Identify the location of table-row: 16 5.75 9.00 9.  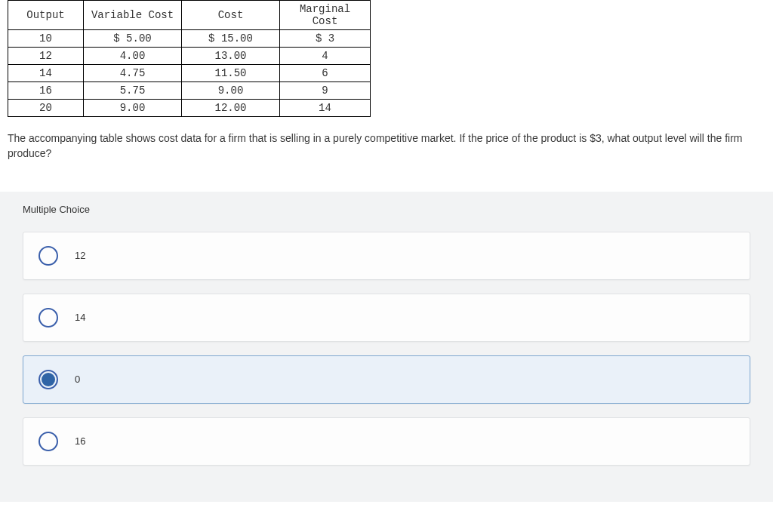
(189, 91).